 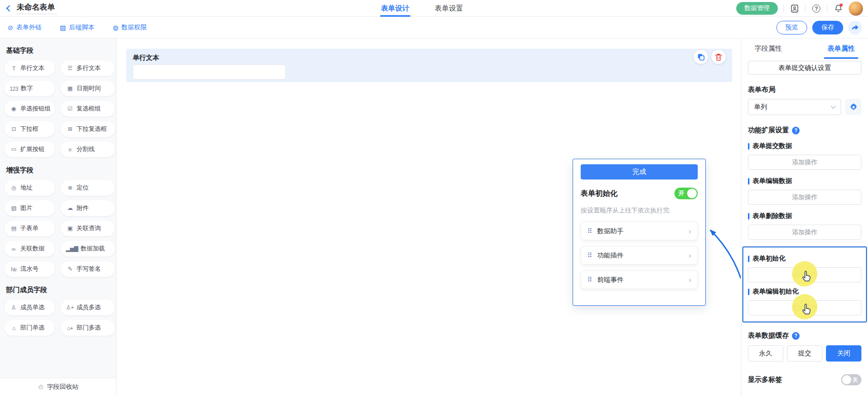 What do you see at coordinates (29, 248) in the screenshot?
I see `field-type-button: ∞ 关联数据` at bounding box center [29, 248].